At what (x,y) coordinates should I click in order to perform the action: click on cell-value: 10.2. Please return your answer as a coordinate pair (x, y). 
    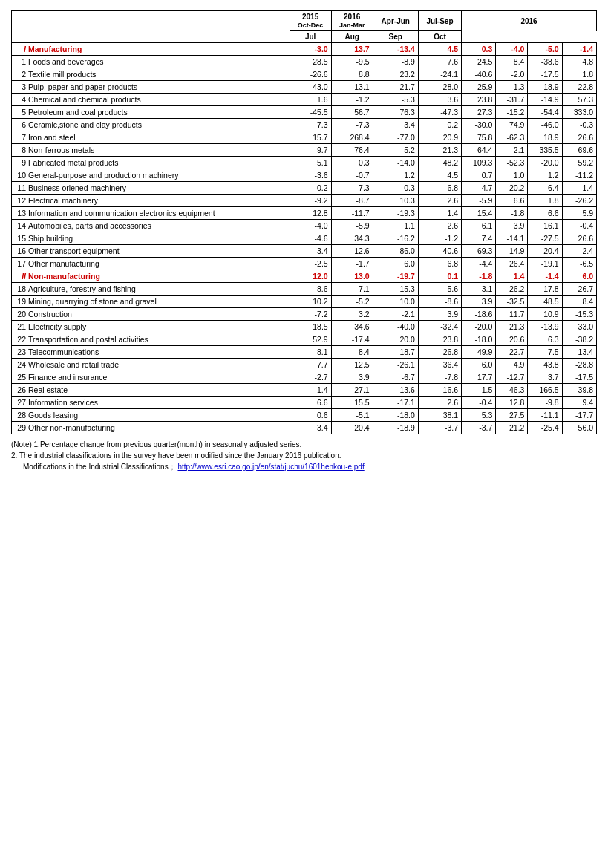
    Looking at the image, I should click on (310, 301).